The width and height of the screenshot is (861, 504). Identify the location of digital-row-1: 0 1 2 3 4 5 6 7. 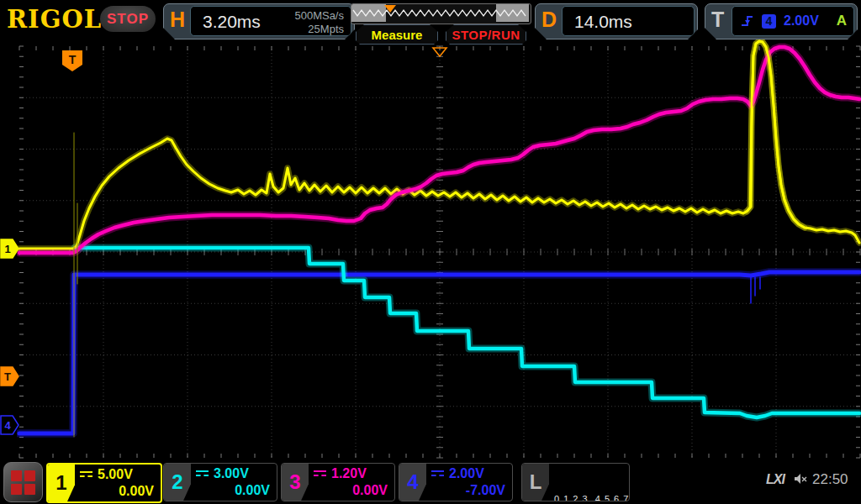
(592, 497).